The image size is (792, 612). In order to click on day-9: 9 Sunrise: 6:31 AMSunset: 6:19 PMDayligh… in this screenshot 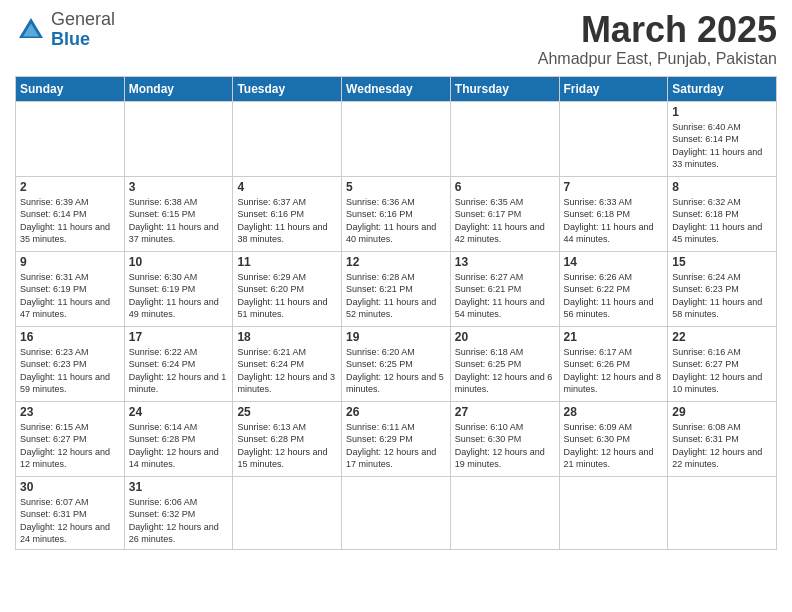, I will do `click(70, 288)`.